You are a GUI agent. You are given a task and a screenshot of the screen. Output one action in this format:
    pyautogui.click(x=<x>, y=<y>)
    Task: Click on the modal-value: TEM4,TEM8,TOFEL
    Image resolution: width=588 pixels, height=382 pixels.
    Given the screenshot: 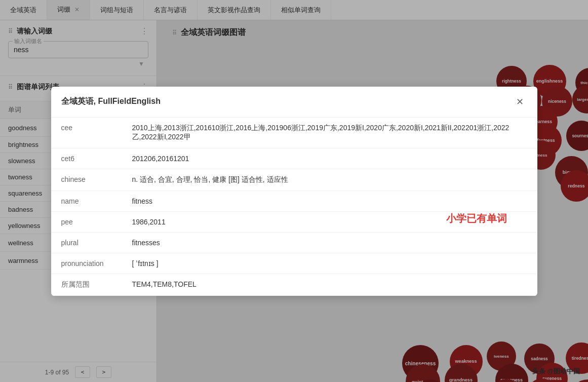 What is the action you would take?
    pyautogui.click(x=330, y=285)
    